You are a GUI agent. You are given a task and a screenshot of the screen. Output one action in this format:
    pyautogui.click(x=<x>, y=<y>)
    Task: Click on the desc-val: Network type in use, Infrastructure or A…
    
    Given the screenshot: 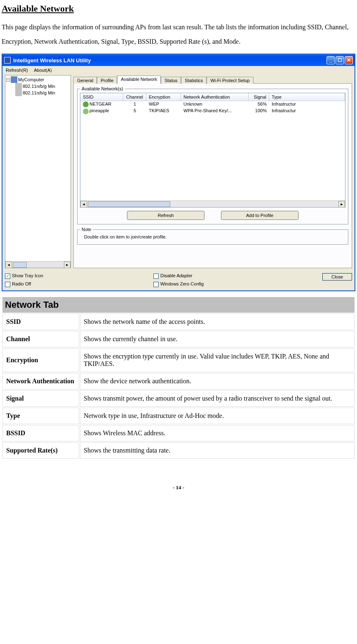 What is the action you would take?
    pyautogui.click(x=217, y=416)
    